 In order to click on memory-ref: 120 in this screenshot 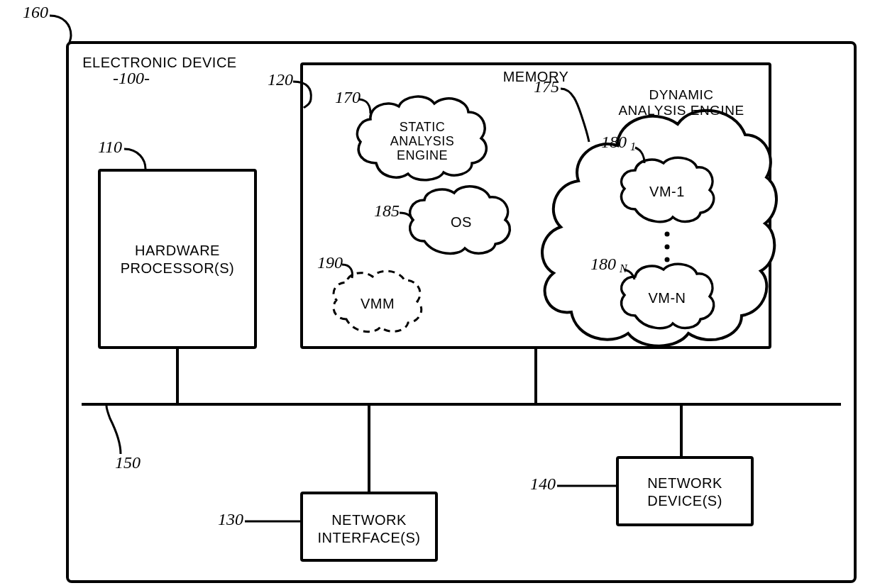, I will do `click(280, 79)`.